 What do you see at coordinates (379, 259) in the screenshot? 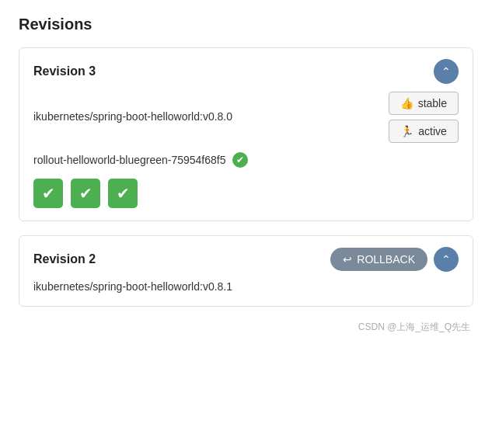
I see `rollback-button: ↩ ROLLBACK` at bounding box center [379, 259].